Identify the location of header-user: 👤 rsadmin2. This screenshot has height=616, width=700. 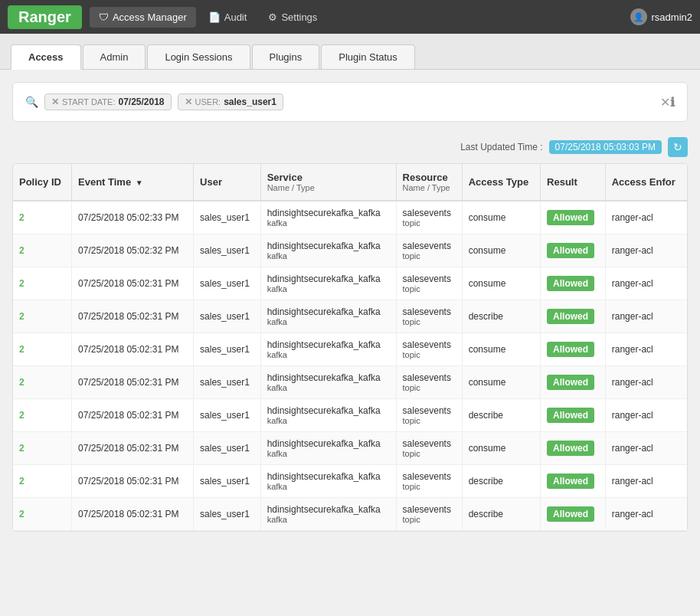
(662, 17).